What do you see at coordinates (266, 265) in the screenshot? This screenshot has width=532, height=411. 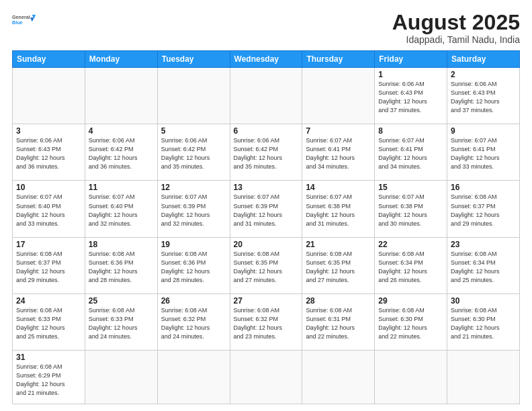 I see `day-cell: 20Sunrise: 6:08 AM Sunset: 6:35 PM Dayli…` at bounding box center [266, 265].